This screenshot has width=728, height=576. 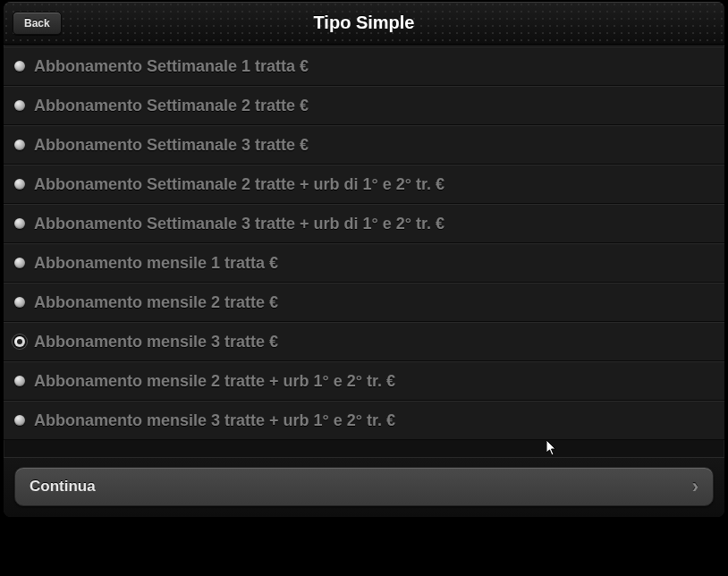 What do you see at coordinates (364, 23) in the screenshot?
I see `header-bar: Back Tipo Simple` at bounding box center [364, 23].